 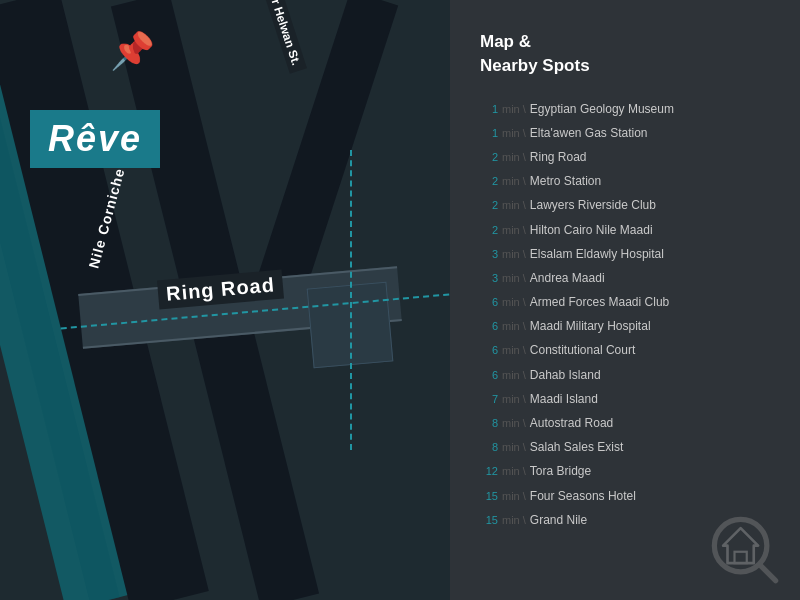 I want to click on spot-name: Hilton Cairo Nile Maadi, so click(x=592, y=230).